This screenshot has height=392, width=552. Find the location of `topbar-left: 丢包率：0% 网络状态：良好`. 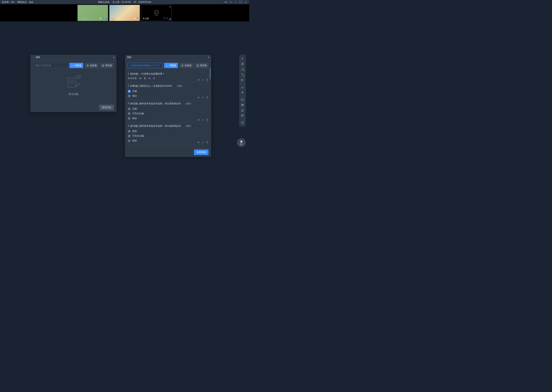

topbar-left: 丢包率：0% 网络状态：良好 is located at coordinates (18, 2).